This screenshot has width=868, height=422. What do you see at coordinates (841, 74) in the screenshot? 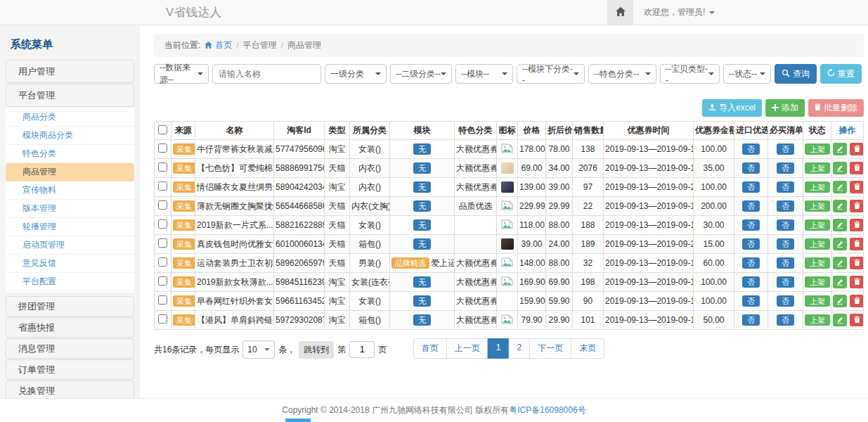
I see `reset-button: 重置` at bounding box center [841, 74].